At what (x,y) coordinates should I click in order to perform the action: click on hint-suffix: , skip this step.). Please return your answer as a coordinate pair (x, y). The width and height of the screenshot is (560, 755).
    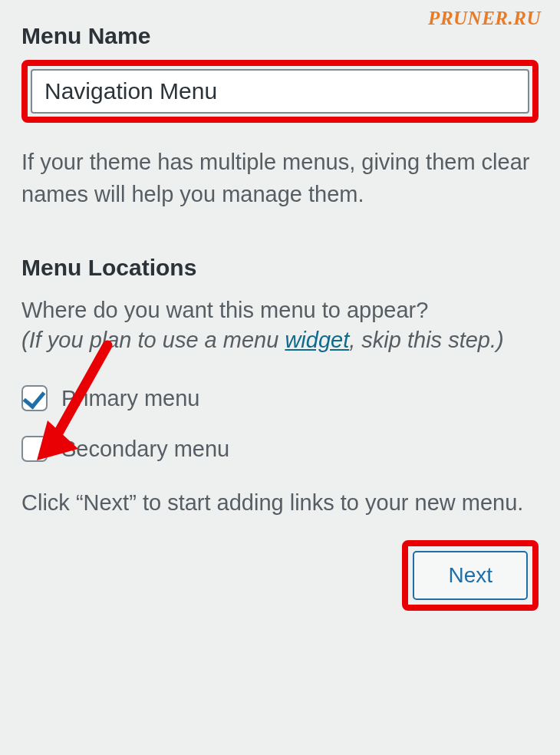
    Looking at the image, I should click on (427, 340).